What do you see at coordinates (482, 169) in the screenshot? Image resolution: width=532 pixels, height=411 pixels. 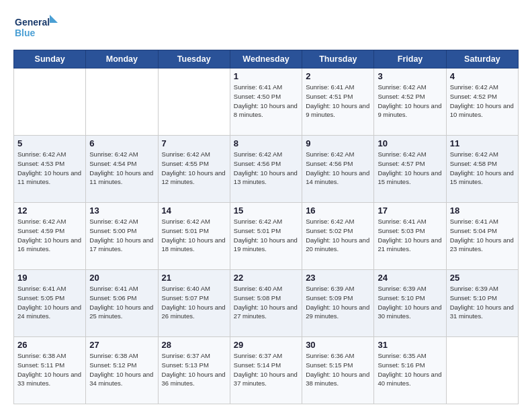 I see `calendar-cell: 11Sunrise: 6:42 AM Sunset: 4:58 PM Dayli…` at bounding box center [482, 169].